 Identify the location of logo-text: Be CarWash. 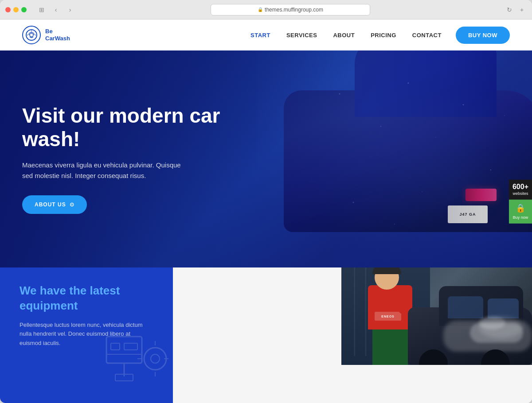
(58, 35).